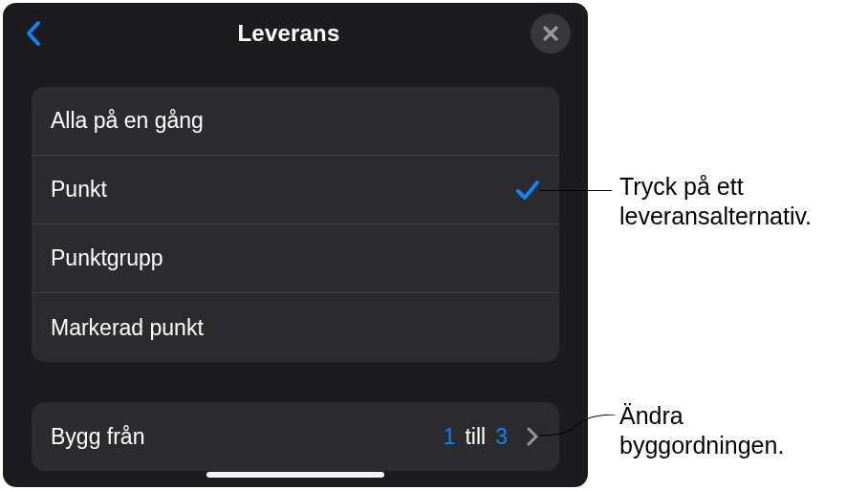  Describe the element at coordinates (715, 187) in the screenshot. I see `callout-line: Tryck på ett` at that location.